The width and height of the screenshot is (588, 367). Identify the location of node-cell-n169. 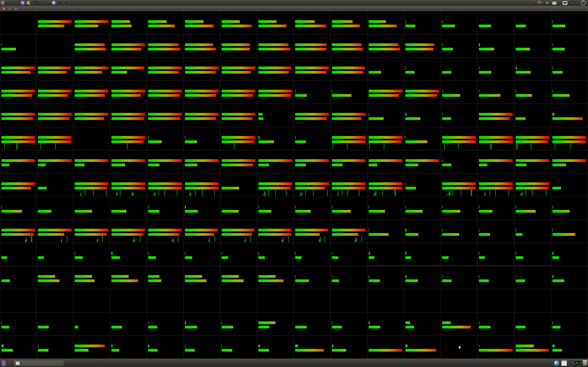
(312, 254).